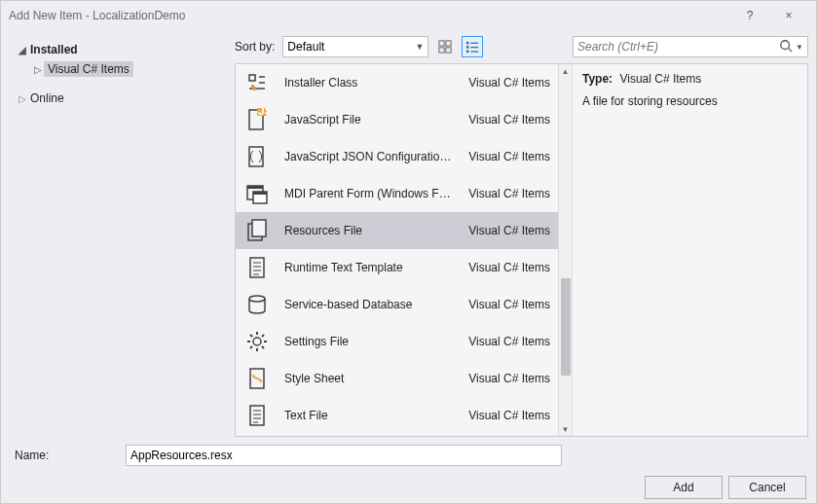  I want to click on search-box: ▼, so click(690, 47).